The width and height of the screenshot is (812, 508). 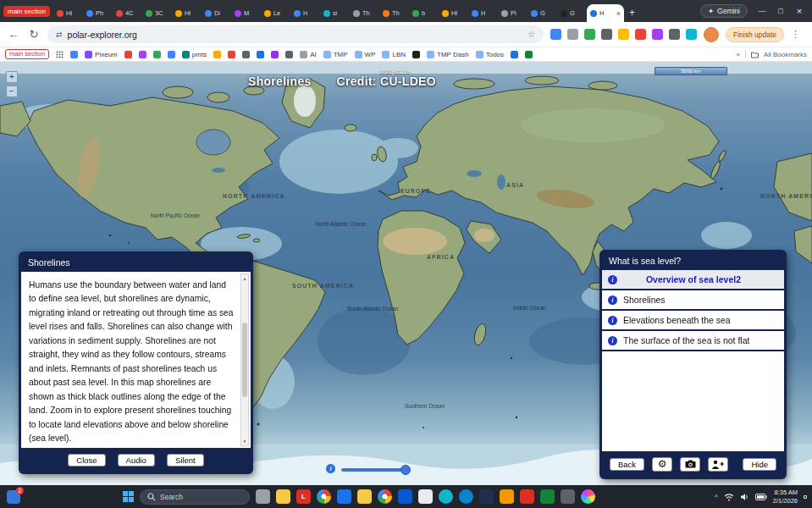 I want to click on scrollbar-thumb, so click(x=245, y=360).